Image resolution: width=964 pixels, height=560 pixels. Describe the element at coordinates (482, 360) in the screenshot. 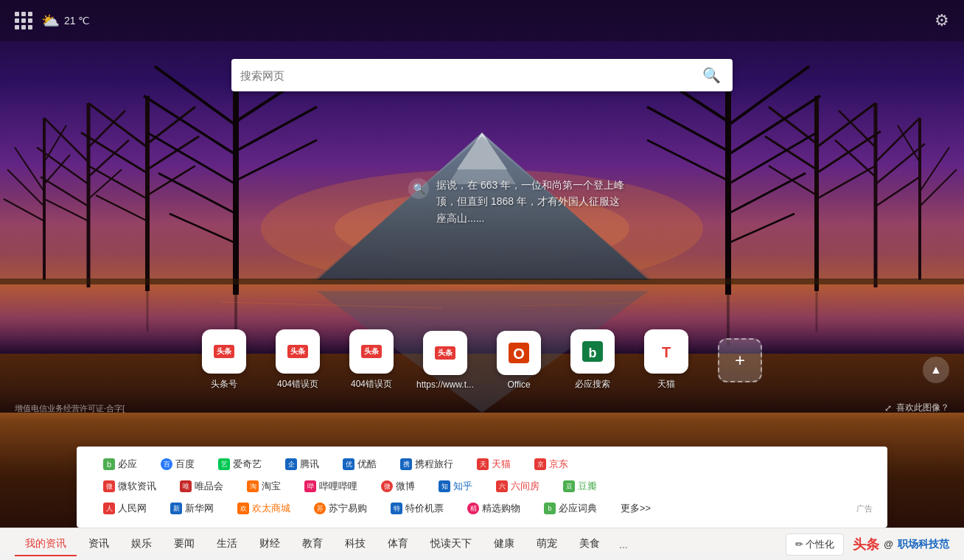

I see `quick-links: 头条 头条号 头条 404错误页 头条 404错误页 头条 https://ww…` at that location.